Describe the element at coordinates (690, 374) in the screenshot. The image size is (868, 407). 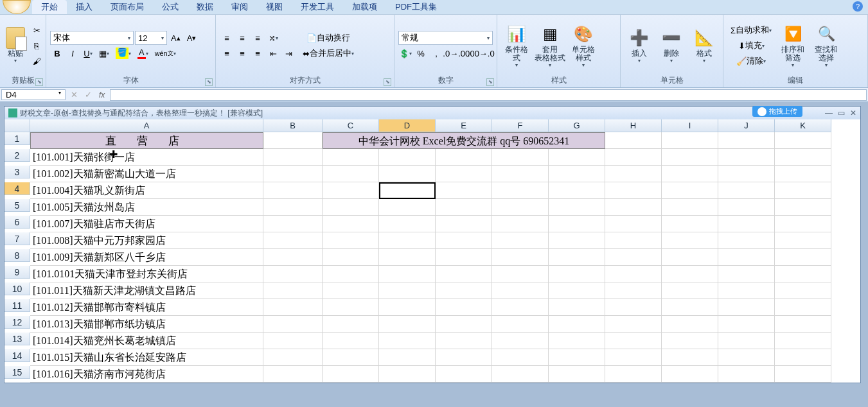
I see `cell-I15` at that location.